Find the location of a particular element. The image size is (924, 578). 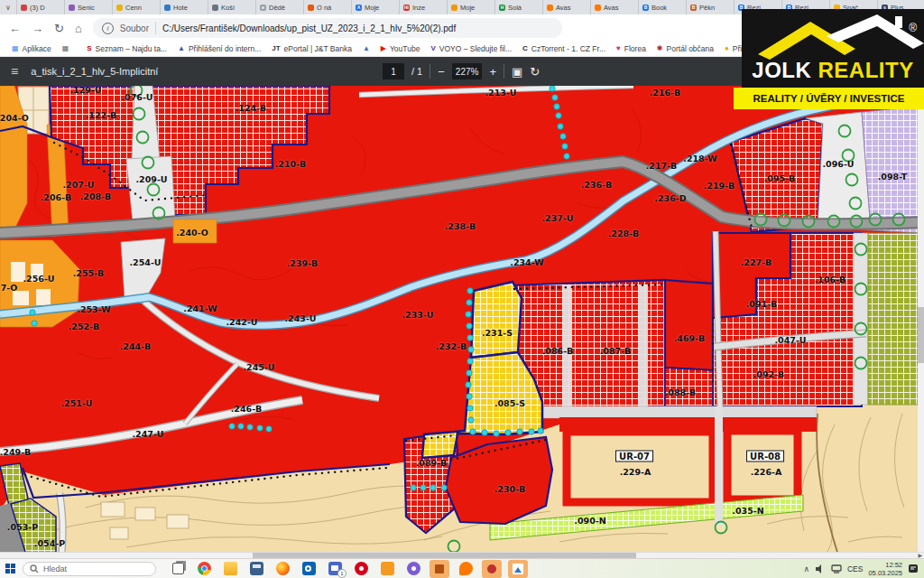

orange-icon is located at coordinates (388, 569).